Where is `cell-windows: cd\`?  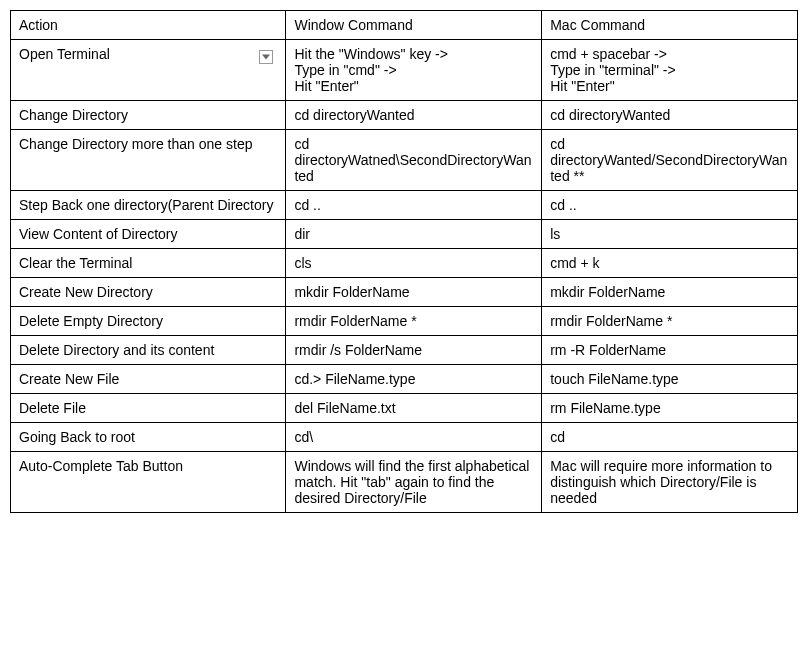
cell-windows: cd\ is located at coordinates (414, 438).